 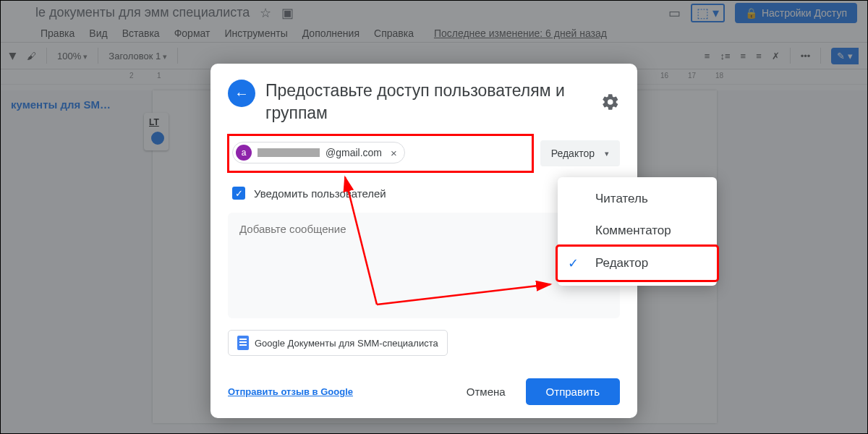 I want to click on role-option-label: Редактор, so click(x=622, y=263).